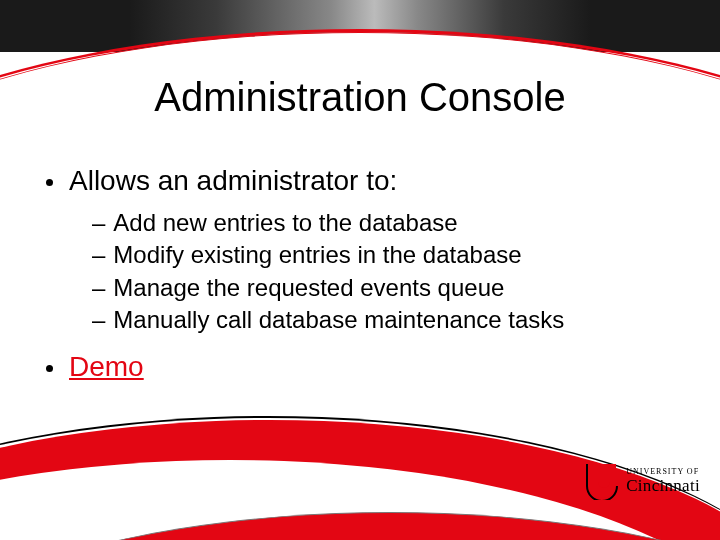  Describe the element at coordinates (308, 288) in the screenshot. I see `sub-bullet-text: Manage the requested events queue` at that location.